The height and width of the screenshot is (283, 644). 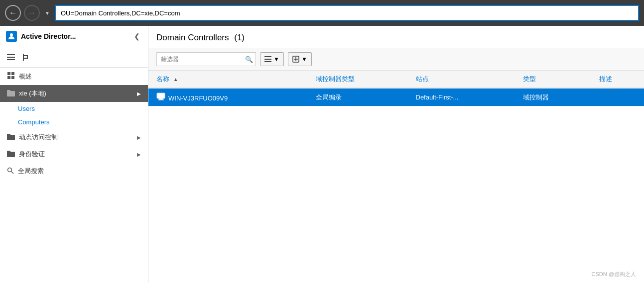 What do you see at coordinates (272, 59) in the screenshot?
I see `list-view-toolbar-btn: ▼` at bounding box center [272, 59].